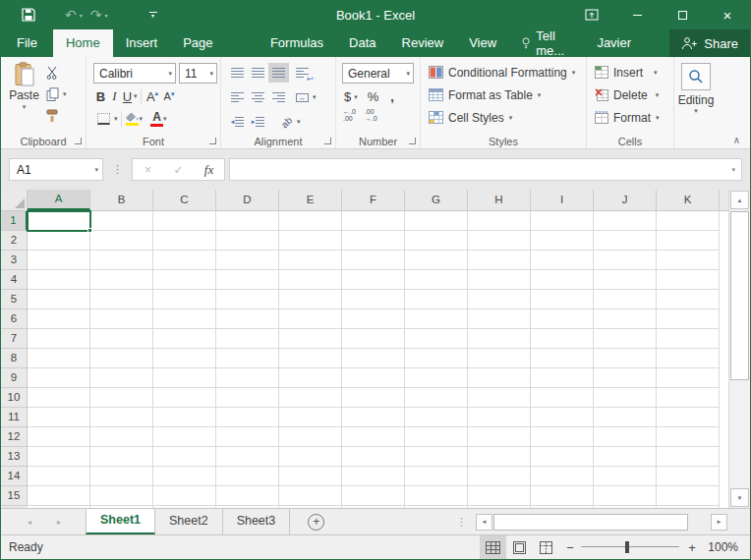 This screenshot has width=751, height=560. I want to click on maximize-button, so click(682, 15).